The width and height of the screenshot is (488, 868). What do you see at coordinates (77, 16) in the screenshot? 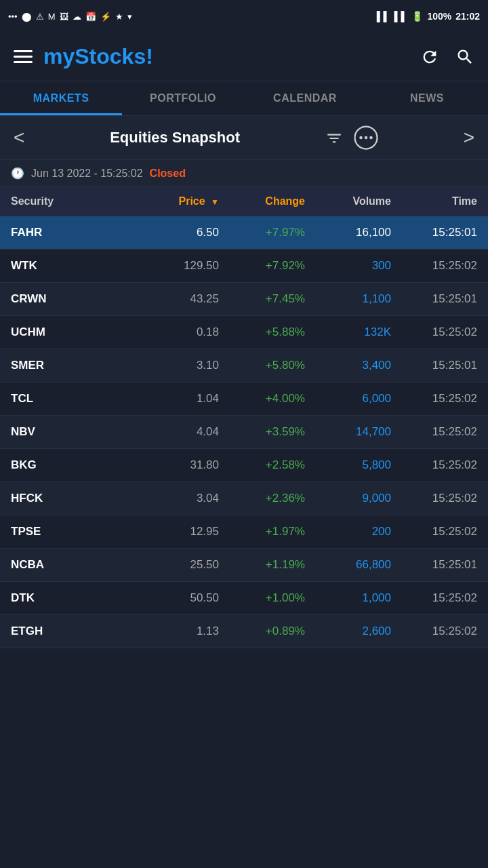
I see `cloud-icon: ☁` at bounding box center [77, 16].